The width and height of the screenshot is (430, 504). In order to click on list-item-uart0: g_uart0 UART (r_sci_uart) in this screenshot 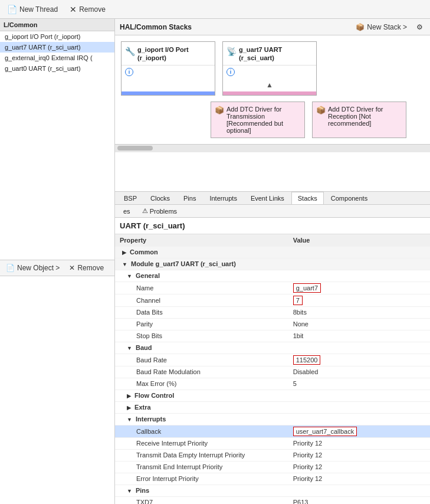, I will do `click(57, 68)`.